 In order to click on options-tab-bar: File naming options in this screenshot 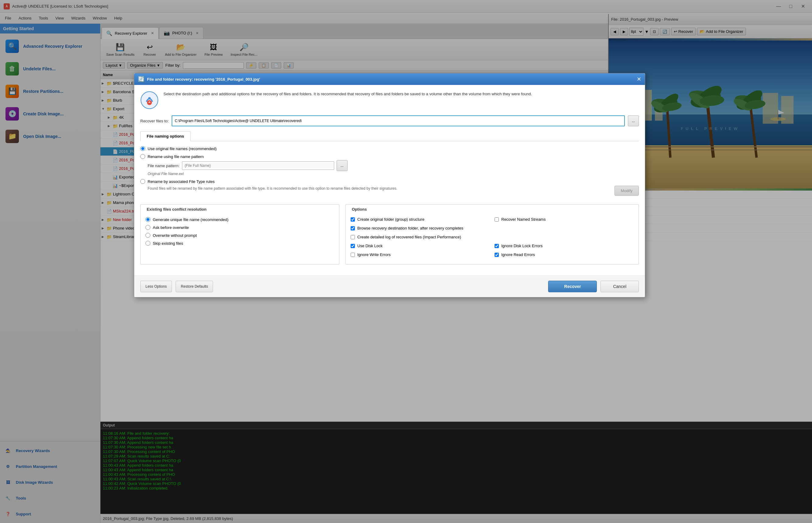, I will do `click(390, 136)`.